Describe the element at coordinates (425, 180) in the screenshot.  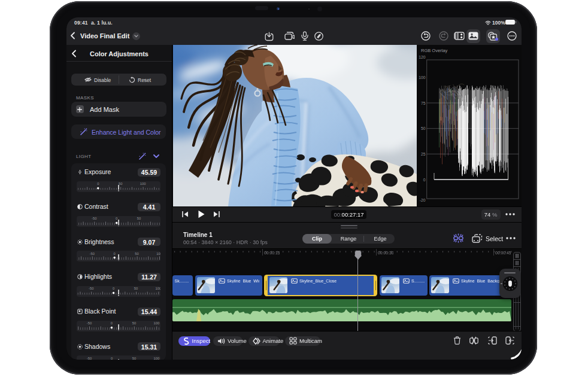
I see `svg-text: 0` at that location.